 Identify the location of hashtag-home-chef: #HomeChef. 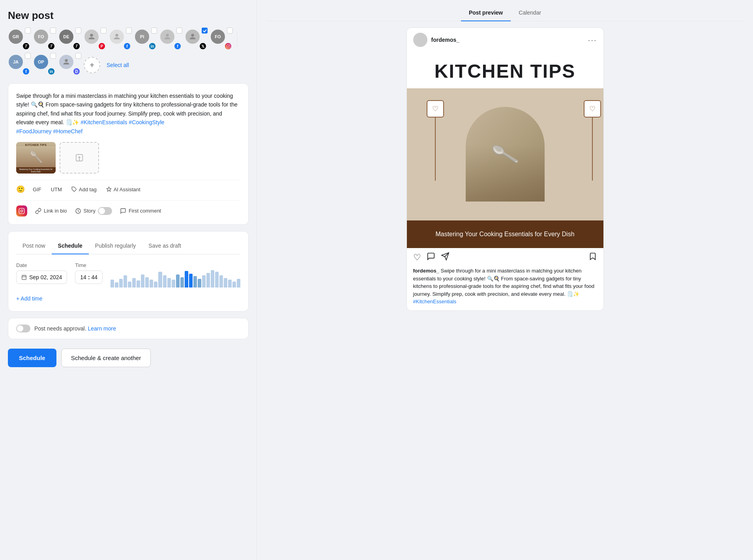
(68, 131).